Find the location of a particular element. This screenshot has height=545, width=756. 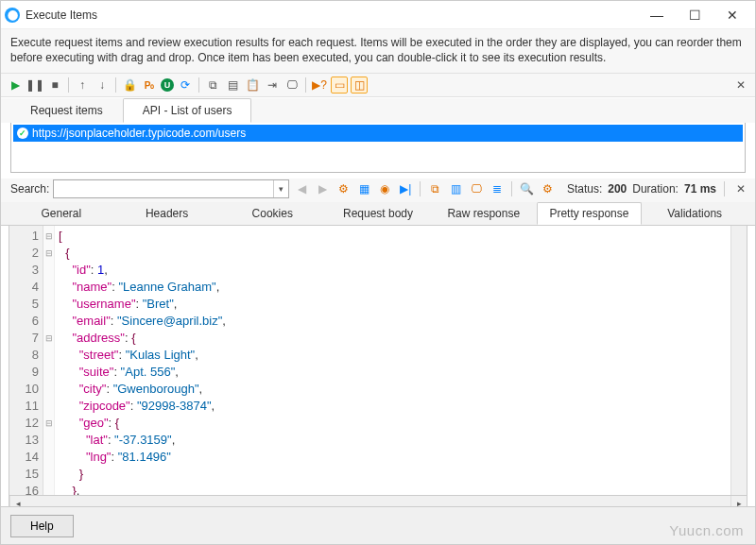

minimize-button: ― is located at coordinates (657, 15).